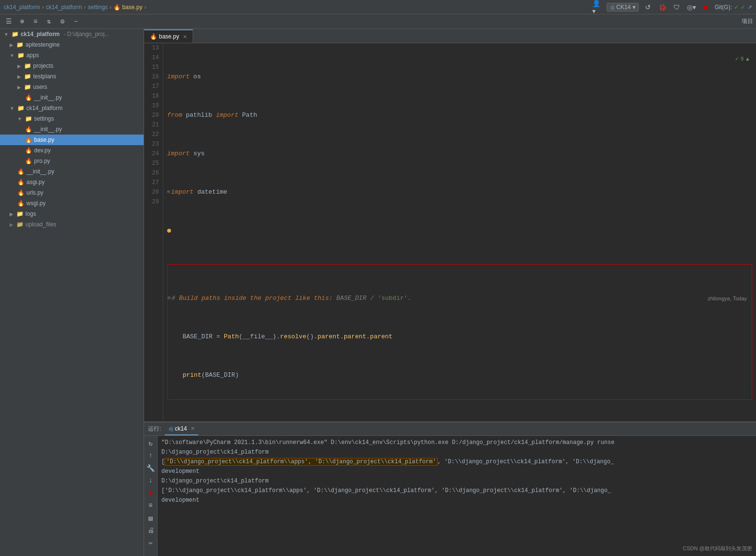 The height and width of the screenshot is (556, 756). Describe the element at coordinates (72, 140) in the screenshot. I see `sidebar-item-basepy: 🔥 base.py` at that location.